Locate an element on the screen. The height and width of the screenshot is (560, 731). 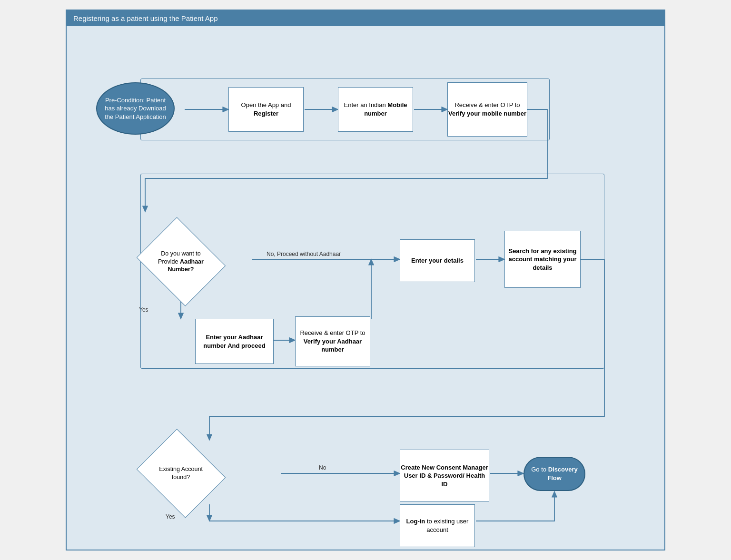
diagram-title: Registering as a patient using the Patie… is located at coordinates (366, 18).